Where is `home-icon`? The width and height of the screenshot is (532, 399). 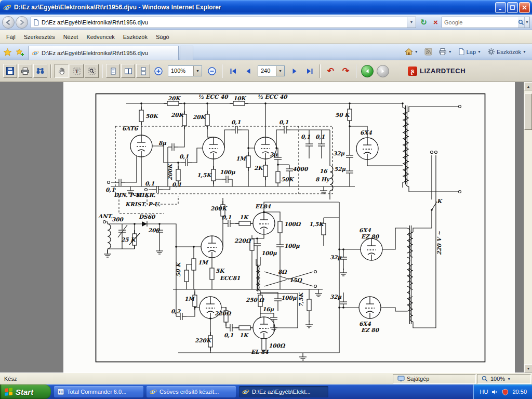 home-icon is located at coordinates (409, 52).